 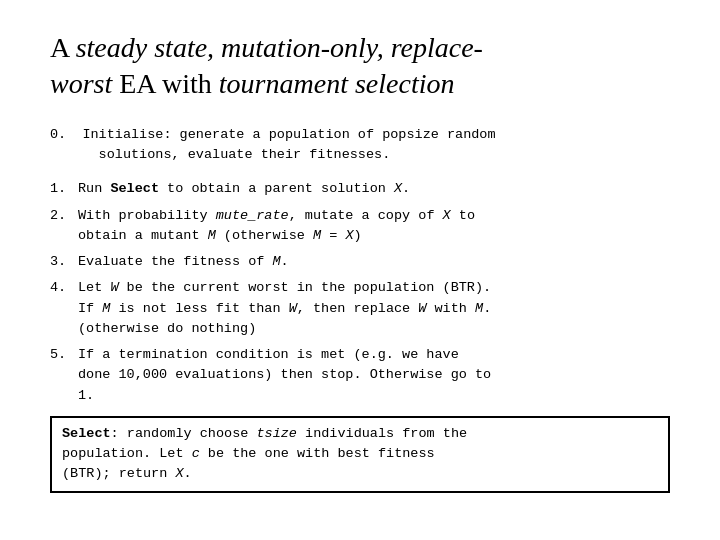 I want to click on step-3-m: M, so click(x=276, y=262).